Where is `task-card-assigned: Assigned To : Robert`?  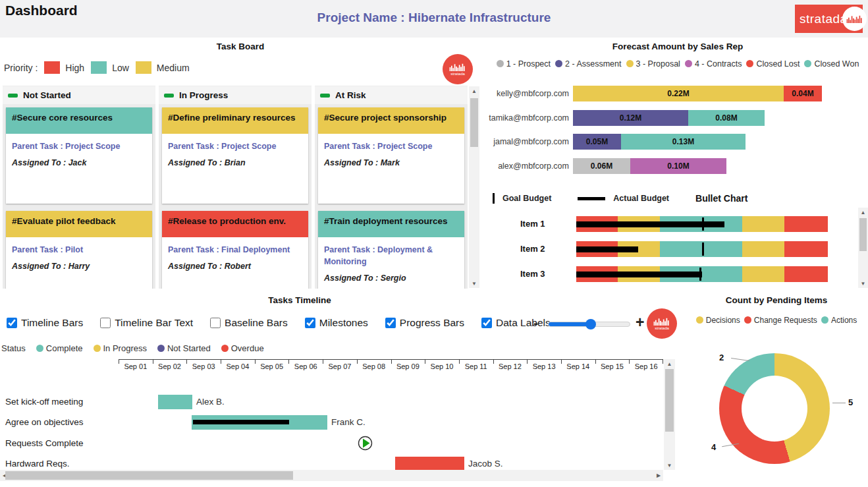
task-card-assigned: Assigned To : Robert is located at coordinates (235, 266).